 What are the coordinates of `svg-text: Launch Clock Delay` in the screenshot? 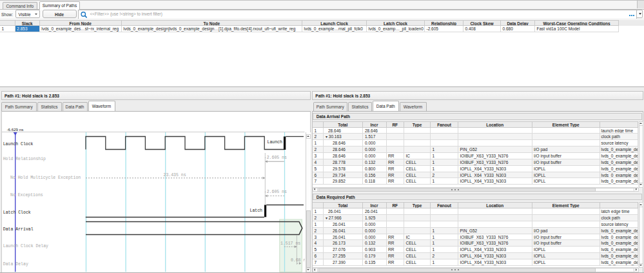 It's located at (26, 247).